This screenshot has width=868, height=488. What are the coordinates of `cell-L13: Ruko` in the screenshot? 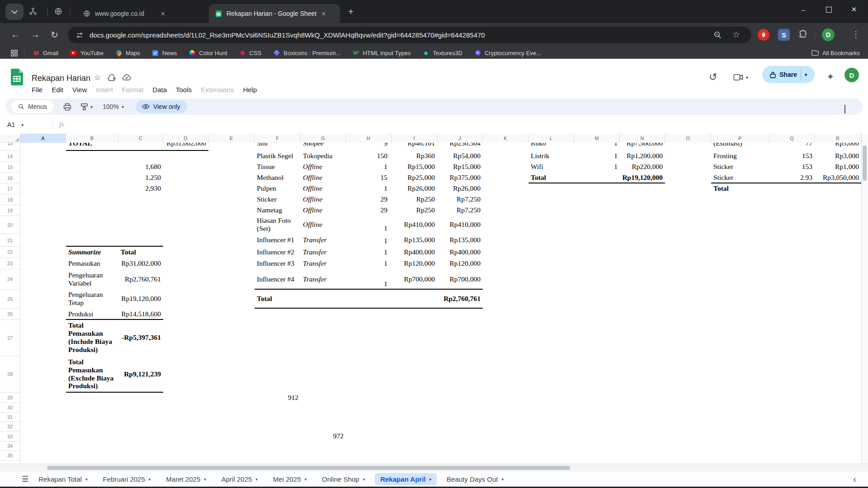 It's located at (552, 146).